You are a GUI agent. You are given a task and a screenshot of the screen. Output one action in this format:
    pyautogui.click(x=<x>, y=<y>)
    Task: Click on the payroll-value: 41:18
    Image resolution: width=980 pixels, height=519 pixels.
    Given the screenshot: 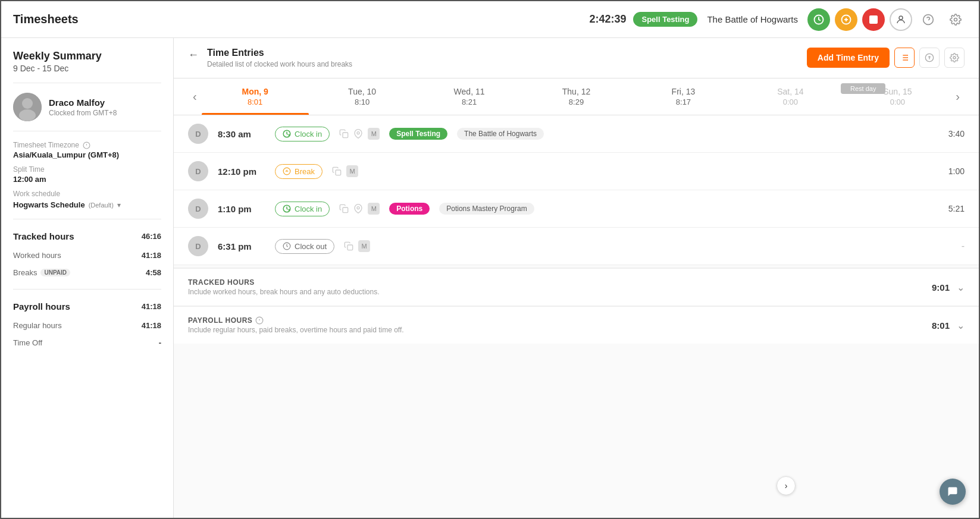 What is the action you would take?
    pyautogui.click(x=151, y=307)
    